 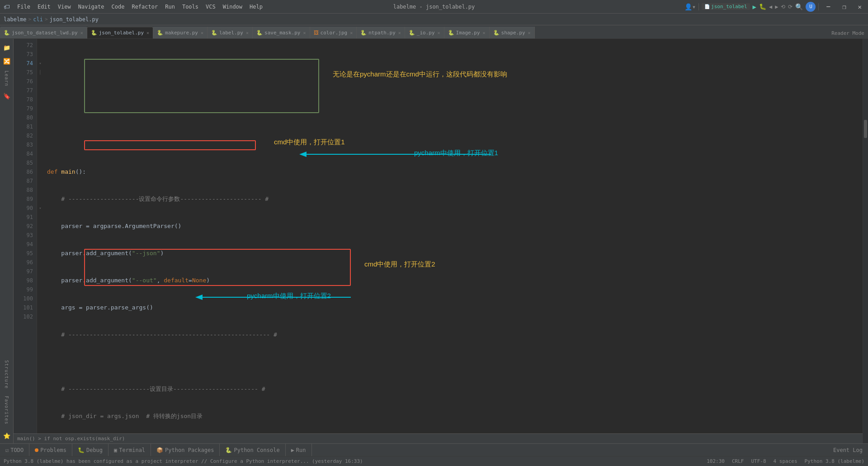 I want to click on sidebar-favorites-label: Favorites, so click(x=6, y=410).